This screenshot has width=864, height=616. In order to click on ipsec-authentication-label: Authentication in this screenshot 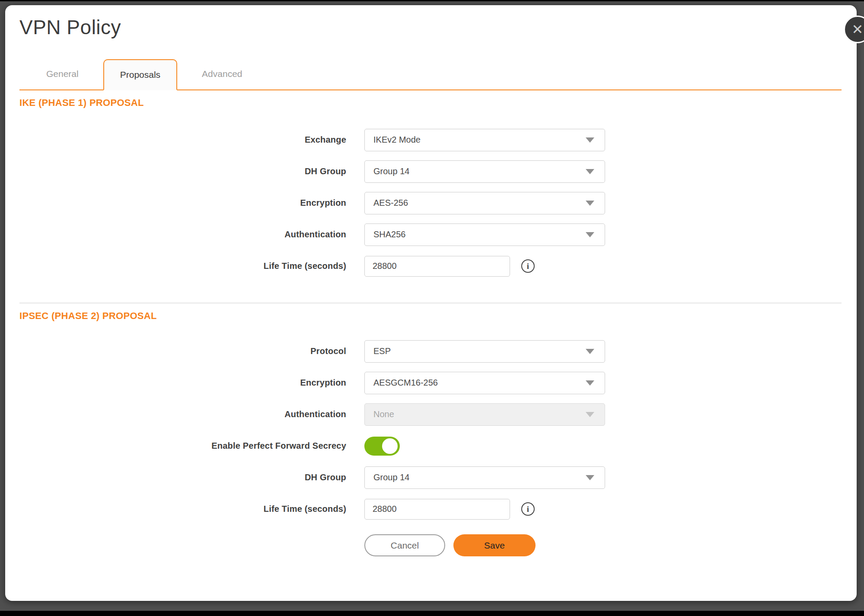, I will do `click(183, 414)`.